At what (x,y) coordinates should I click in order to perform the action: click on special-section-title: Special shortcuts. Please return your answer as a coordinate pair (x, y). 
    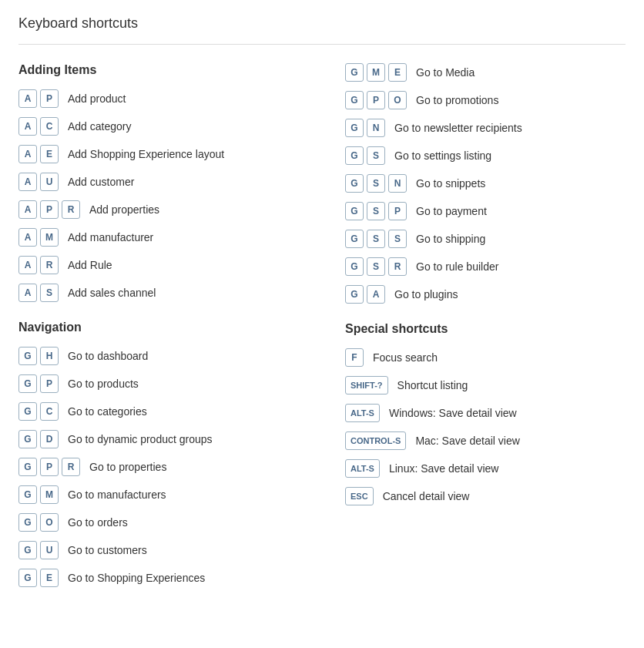
    Looking at the image, I should click on (485, 329).